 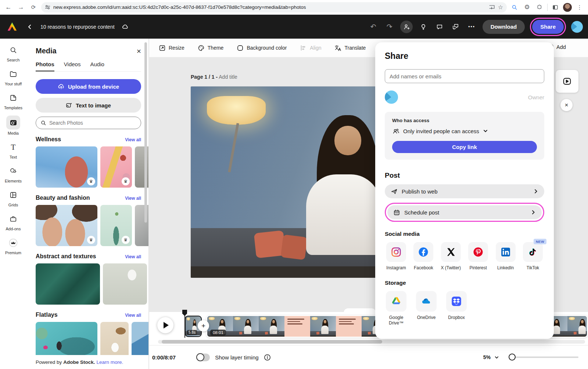 I want to click on zoom-level: 5%, so click(x=487, y=357).